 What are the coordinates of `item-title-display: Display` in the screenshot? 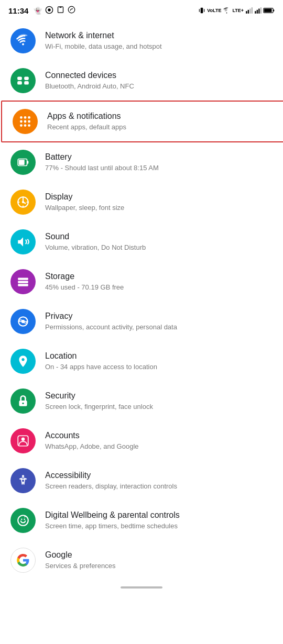 It's located at (85, 197).